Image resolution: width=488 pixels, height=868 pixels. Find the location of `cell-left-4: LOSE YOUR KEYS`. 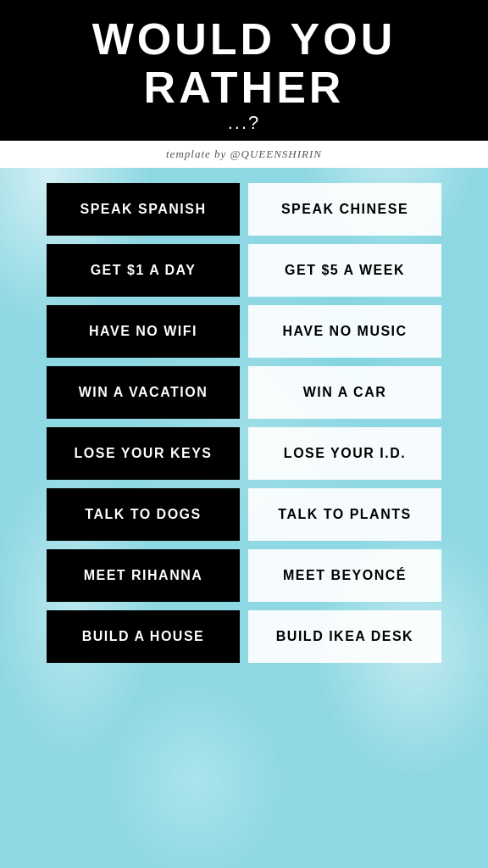

cell-left-4: LOSE YOUR KEYS is located at coordinates (143, 453).